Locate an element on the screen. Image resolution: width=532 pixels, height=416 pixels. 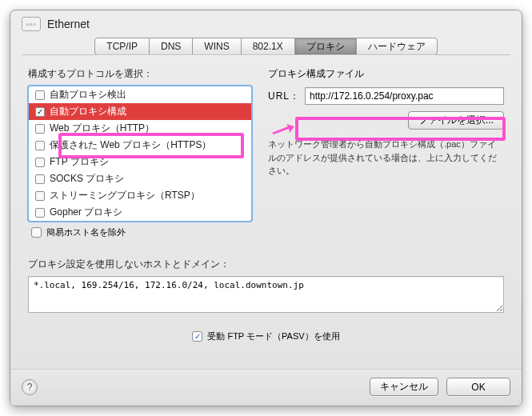
exclude-simple-hostnames-label: 簡易ホスト名を除外 is located at coordinates (86, 232).